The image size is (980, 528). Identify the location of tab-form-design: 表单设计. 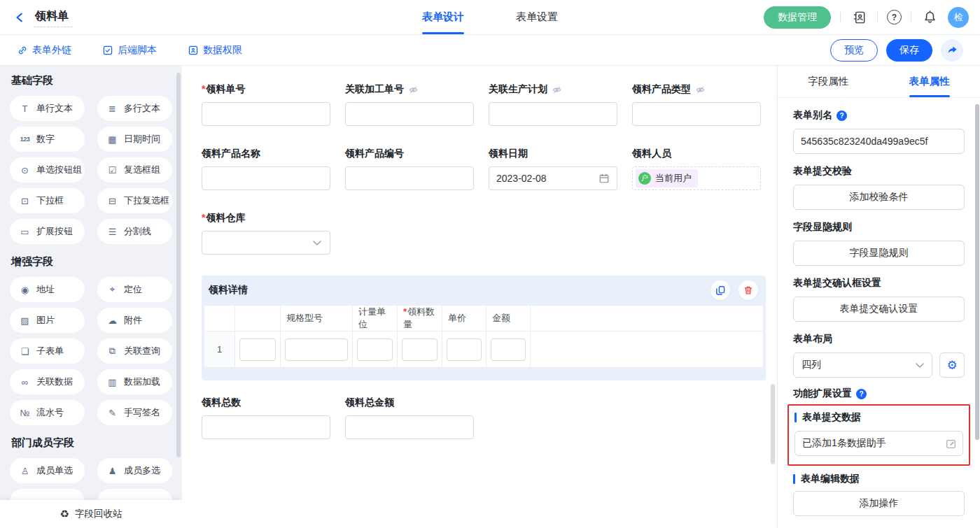
(443, 17).